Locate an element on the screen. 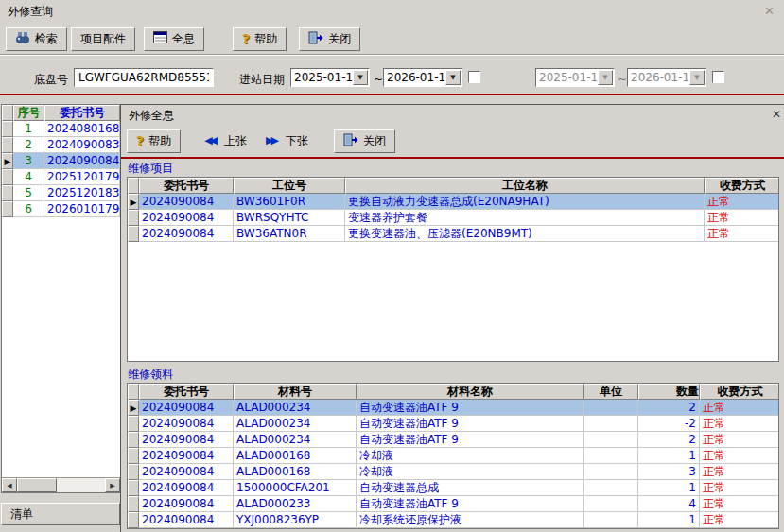 This screenshot has width=784, height=532. cell-order: 2024080168 is located at coordinates (82, 129).